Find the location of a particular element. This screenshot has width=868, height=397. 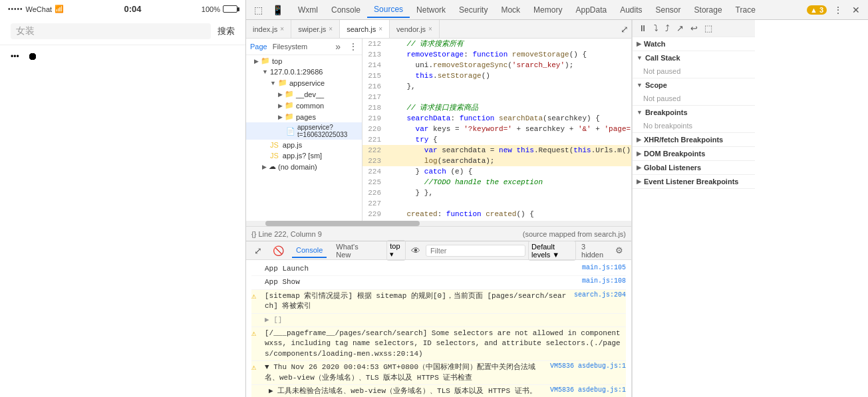

tree-item-appservice: ▼ 📁 appservice is located at coordinates (304, 82).